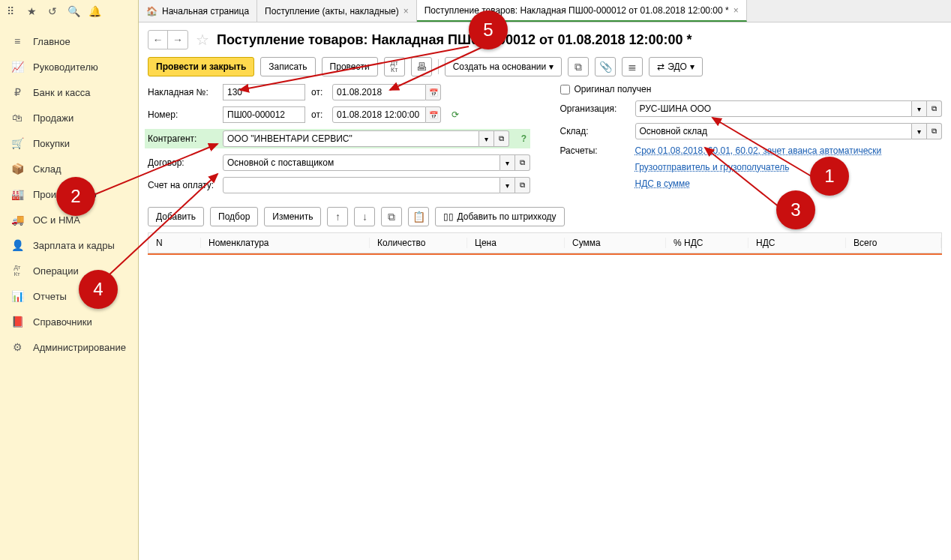  What do you see at coordinates (74, 11) in the screenshot?
I see `search-icon: 🔍` at bounding box center [74, 11].